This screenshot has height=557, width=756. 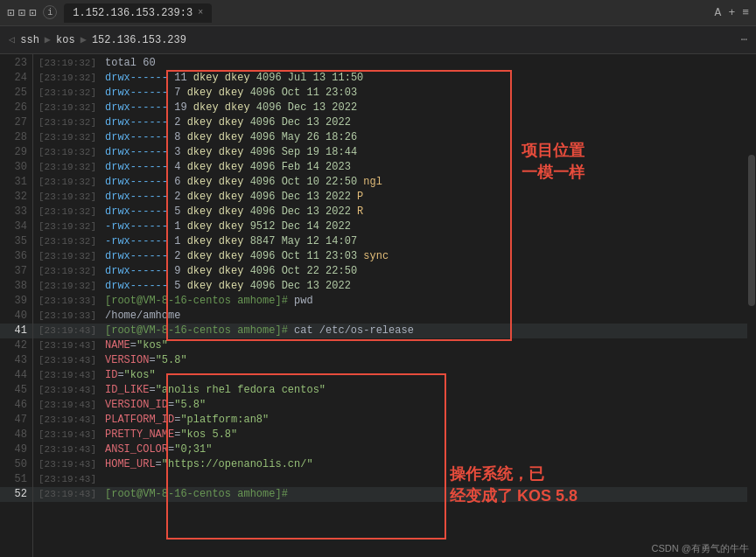 I want to click on line-content: ANSI_COLOR="0;31", so click(x=157, y=449).